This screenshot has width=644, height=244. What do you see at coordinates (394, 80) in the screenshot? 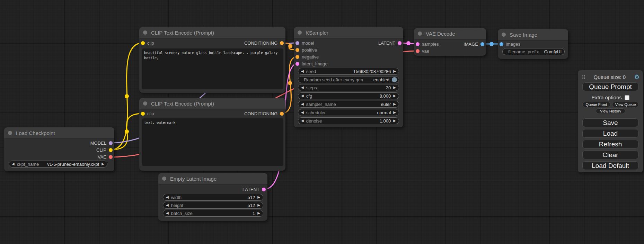
I see `toggle-circle-icon` at bounding box center [394, 80].